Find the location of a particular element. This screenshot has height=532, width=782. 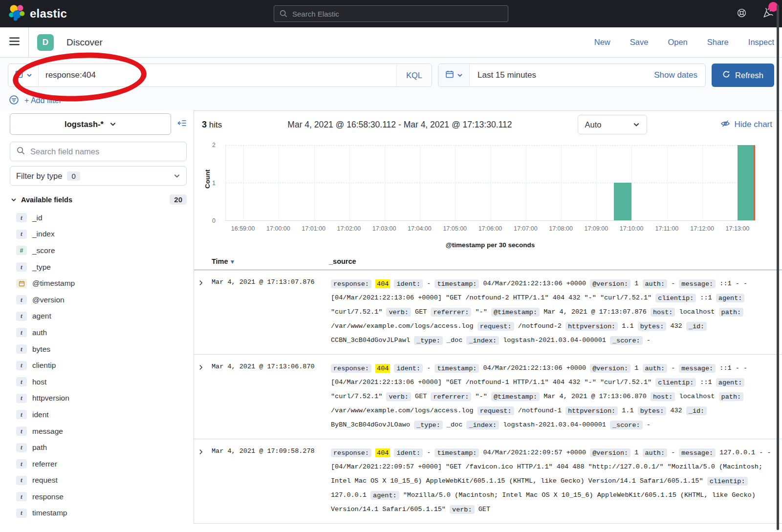

table-row: Mar 4, 2021 @ 17:13:07.876response: 404 … is located at coordinates (488, 313).